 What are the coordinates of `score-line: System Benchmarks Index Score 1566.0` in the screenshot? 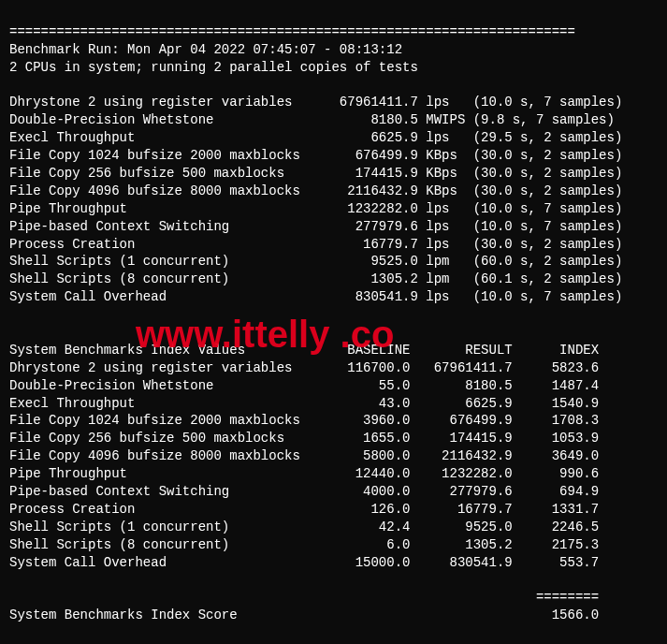 It's located at (333, 616).